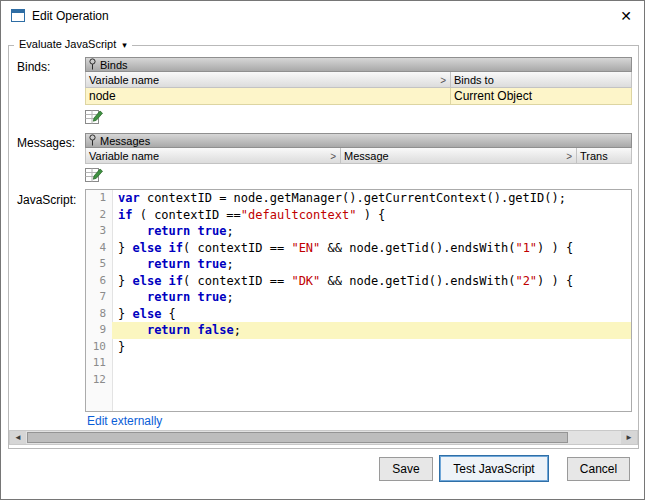  Describe the element at coordinates (626, 16) in the screenshot. I see `close-button: ✕` at that location.